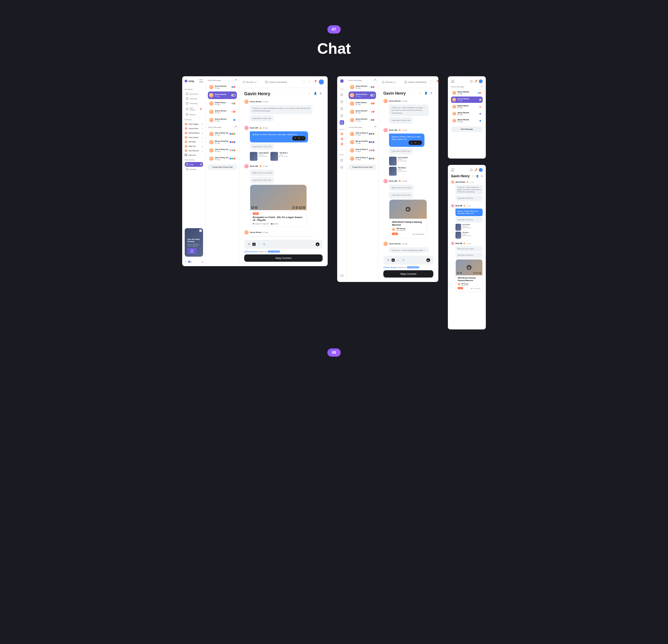  Describe the element at coordinates (389, 82) in the screenshot. I see `browse-button: Browse` at that location.